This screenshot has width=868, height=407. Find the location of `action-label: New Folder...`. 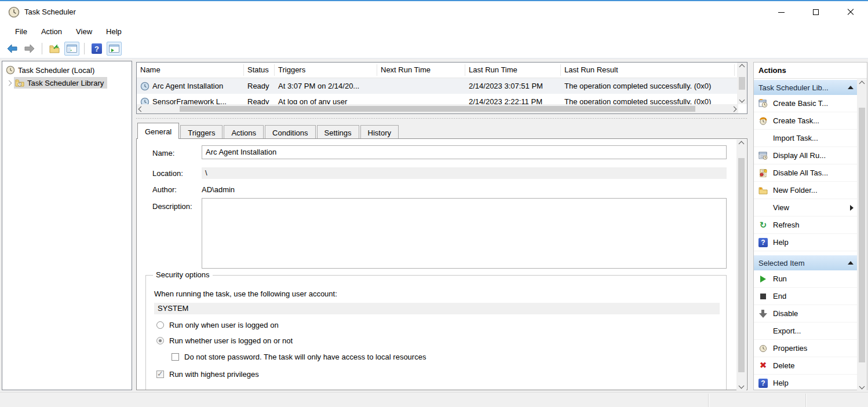

action-label: New Folder... is located at coordinates (795, 190).